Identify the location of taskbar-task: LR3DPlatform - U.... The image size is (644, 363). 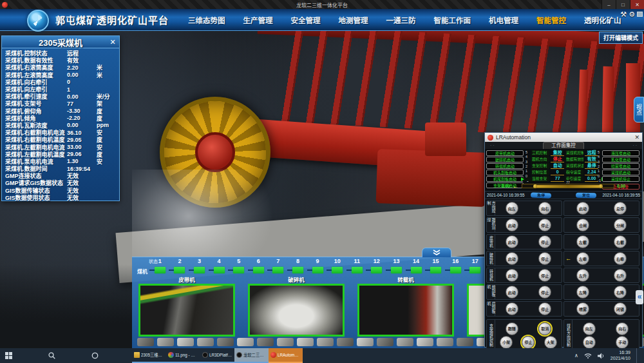
(218, 356).